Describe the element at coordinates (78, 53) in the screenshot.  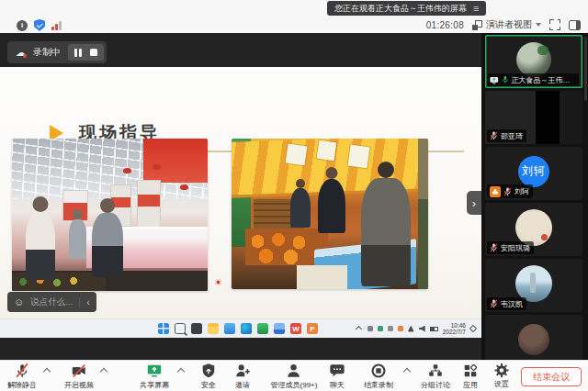
I see `pause-recording-icon` at that location.